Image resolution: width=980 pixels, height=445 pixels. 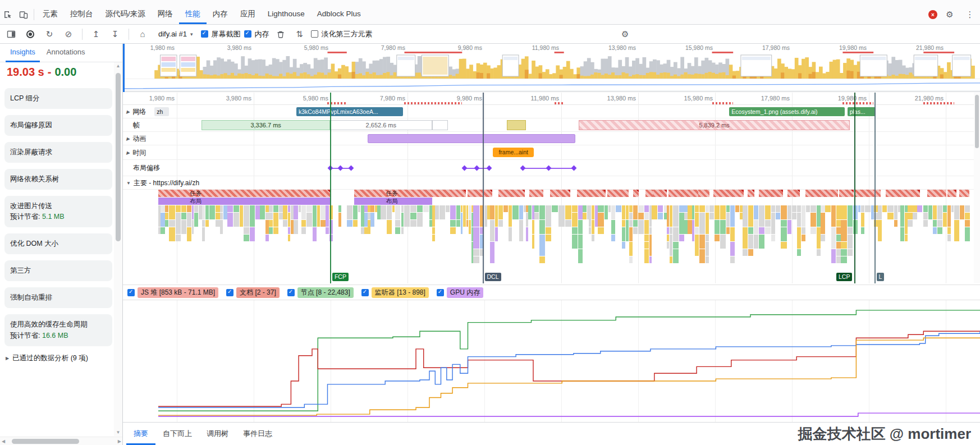 What do you see at coordinates (66, 53) in the screenshot?
I see `tab-annotations: Annotations` at bounding box center [66, 53].